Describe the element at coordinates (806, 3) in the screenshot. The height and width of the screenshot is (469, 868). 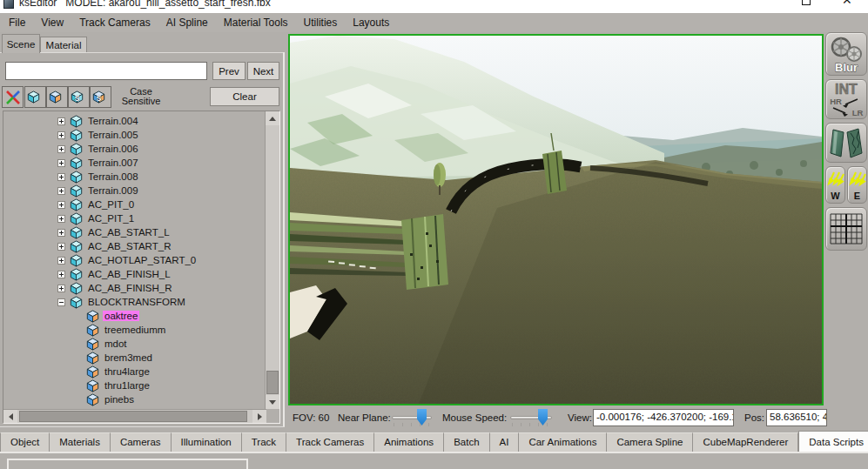
I see `maximize-icon` at that location.